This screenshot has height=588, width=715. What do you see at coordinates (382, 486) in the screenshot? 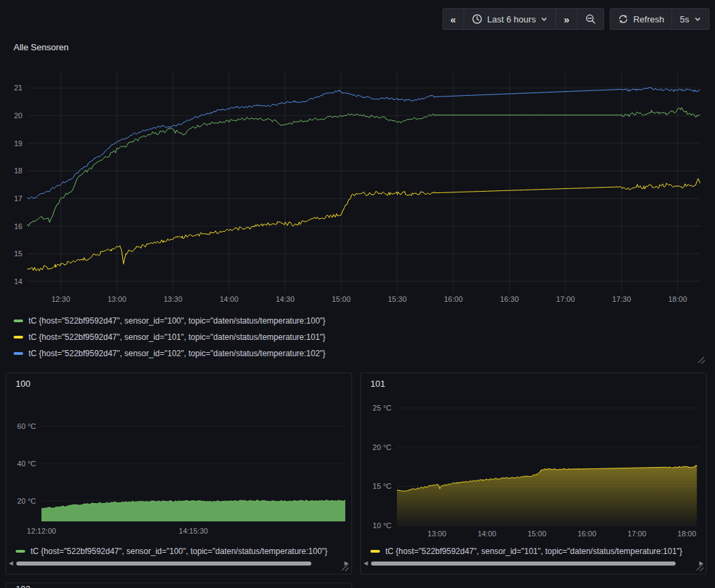
I see `svg-text: 15 °C` at bounding box center [382, 486].